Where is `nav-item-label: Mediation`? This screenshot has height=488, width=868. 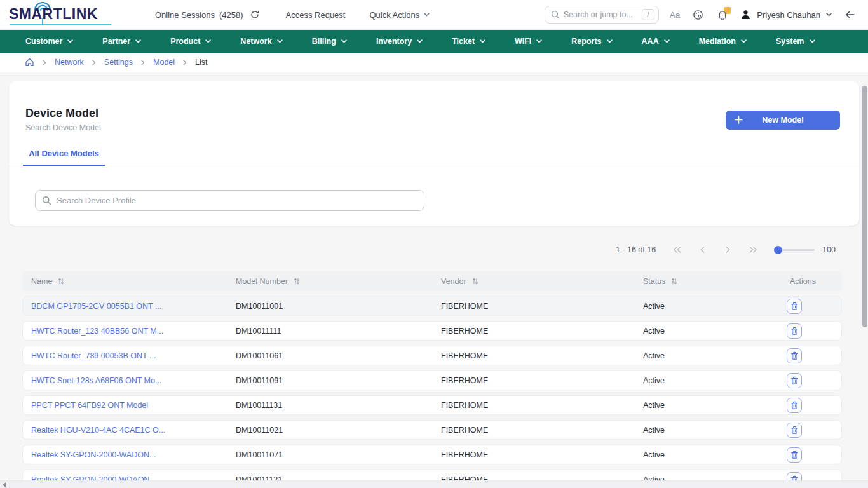
nav-item-label: Mediation is located at coordinates (717, 41).